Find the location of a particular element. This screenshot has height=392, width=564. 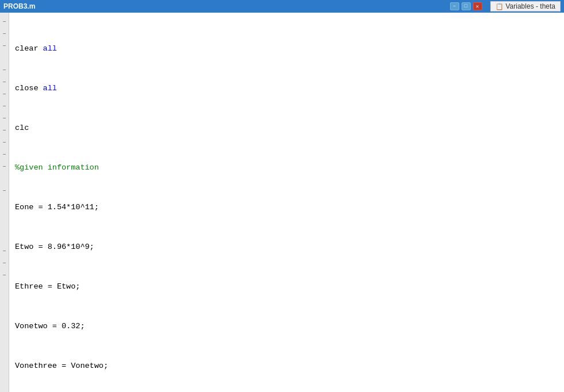

dash-3: – is located at coordinates (5, 45).